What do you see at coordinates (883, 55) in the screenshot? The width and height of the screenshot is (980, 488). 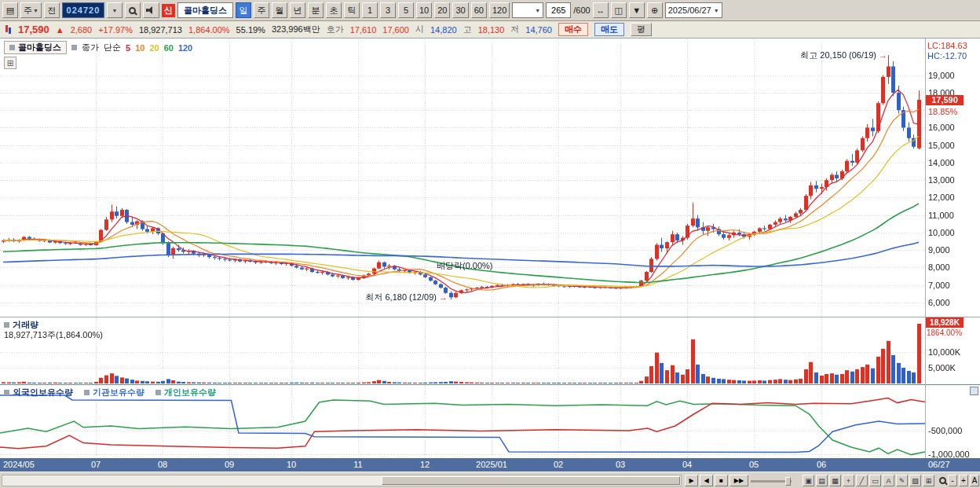 I see `arrow-right-icon: →` at bounding box center [883, 55].